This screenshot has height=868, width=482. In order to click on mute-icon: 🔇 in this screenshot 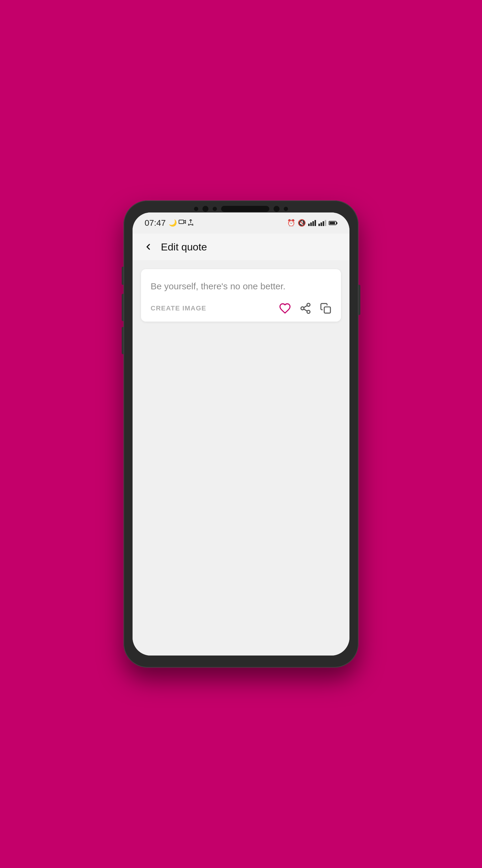, I will do `click(302, 223)`.